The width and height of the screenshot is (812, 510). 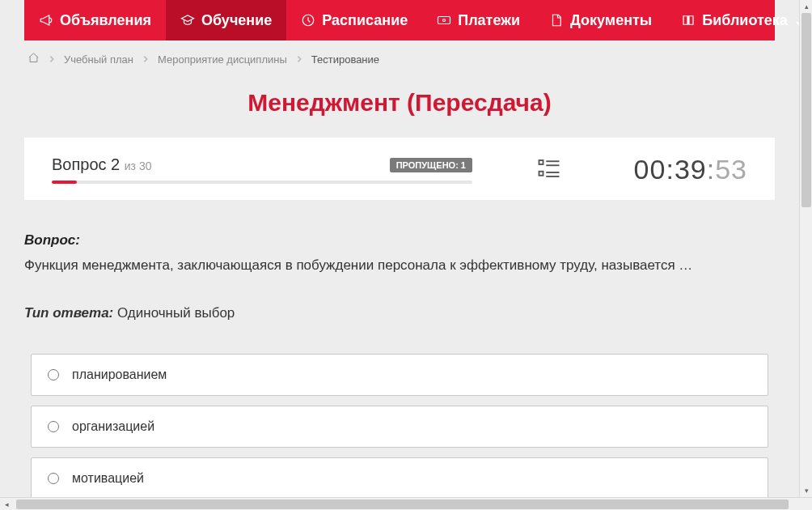 I want to click on nav-item-платежи: Платежи, so click(x=479, y=20).